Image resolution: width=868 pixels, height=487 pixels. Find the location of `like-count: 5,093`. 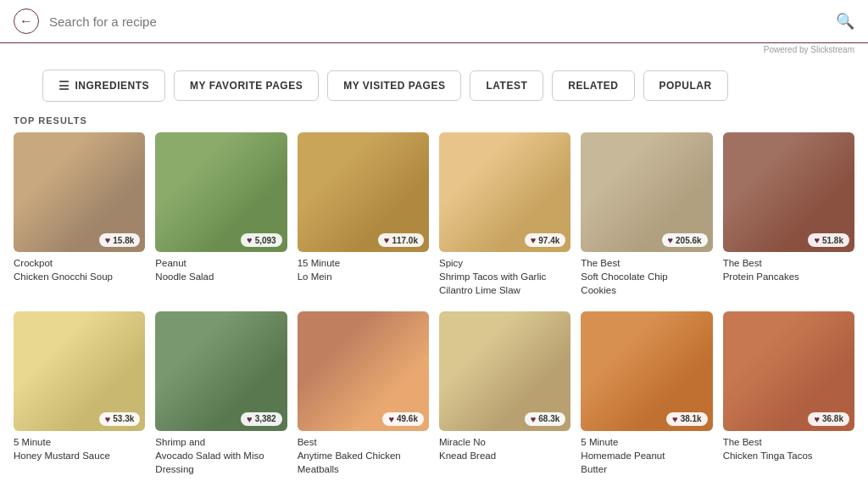

like-count: 5,093 is located at coordinates (266, 241).